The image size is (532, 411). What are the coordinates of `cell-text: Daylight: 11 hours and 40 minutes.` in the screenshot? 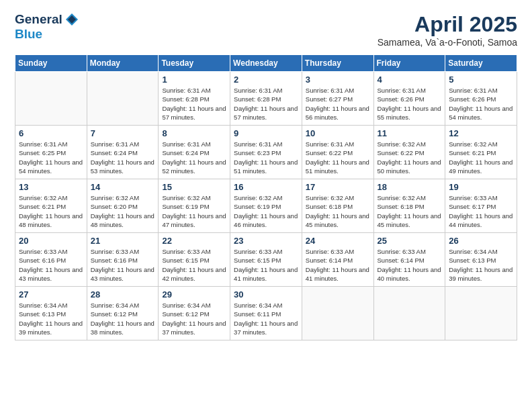 It's located at (410, 274).